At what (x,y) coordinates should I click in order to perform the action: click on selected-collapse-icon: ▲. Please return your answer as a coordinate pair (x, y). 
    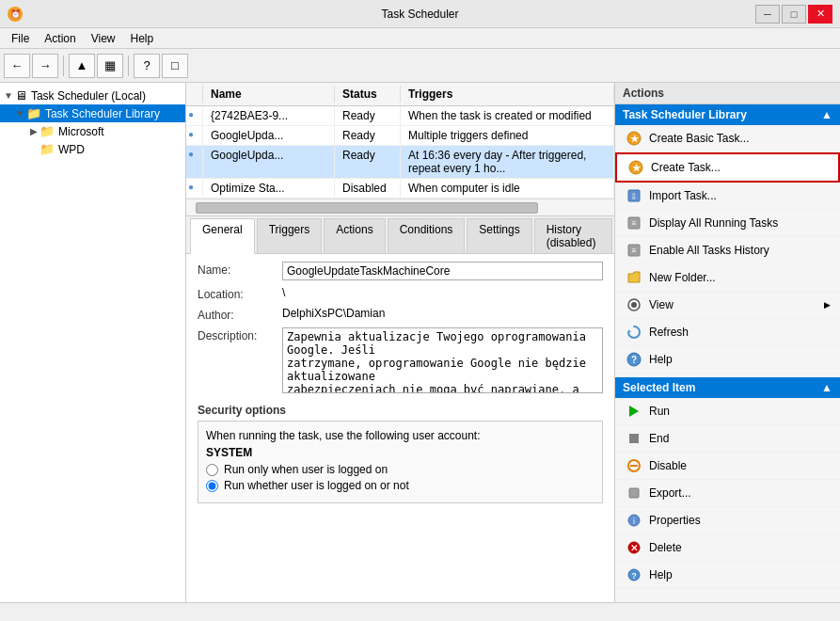
    Looking at the image, I should click on (827, 388).